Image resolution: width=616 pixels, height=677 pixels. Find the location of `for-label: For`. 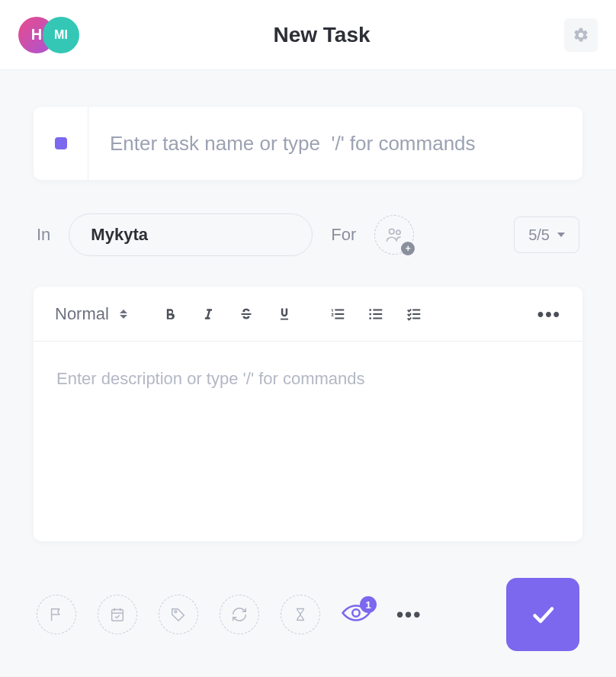

for-label: For is located at coordinates (343, 235).